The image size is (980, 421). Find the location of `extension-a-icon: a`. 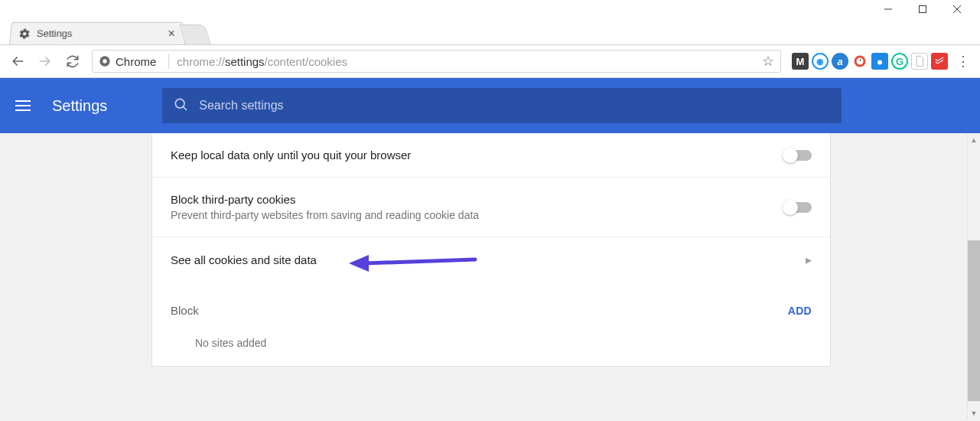

extension-a-icon: a is located at coordinates (840, 61).